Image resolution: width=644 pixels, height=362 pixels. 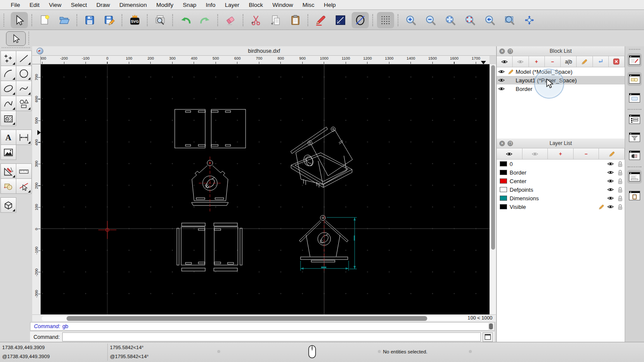 I want to click on pan-button, so click(x=529, y=20).